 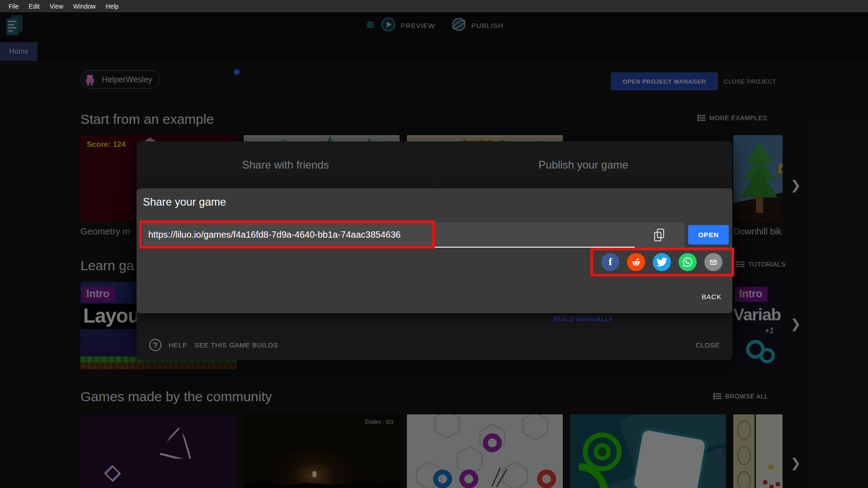 What do you see at coordinates (712, 296) in the screenshot?
I see `back-button: BACK` at bounding box center [712, 296].